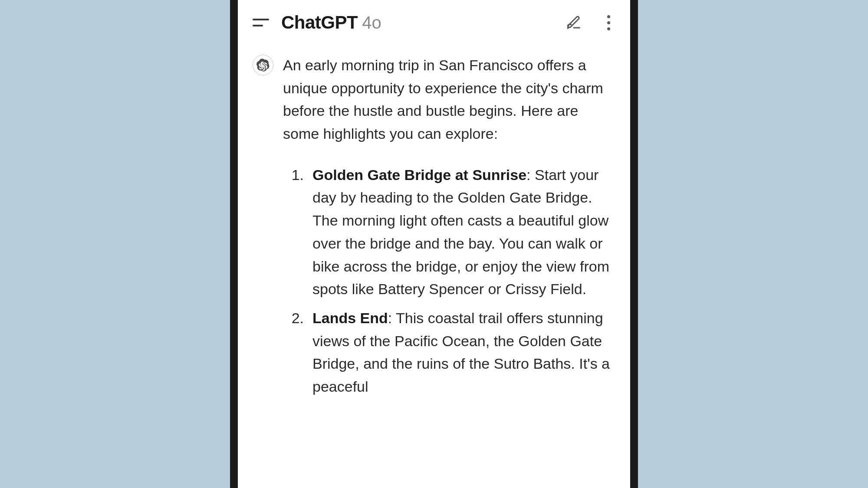  I want to click on list-item-text: Lands End: This coastal trail offers stu…, so click(461, 352).